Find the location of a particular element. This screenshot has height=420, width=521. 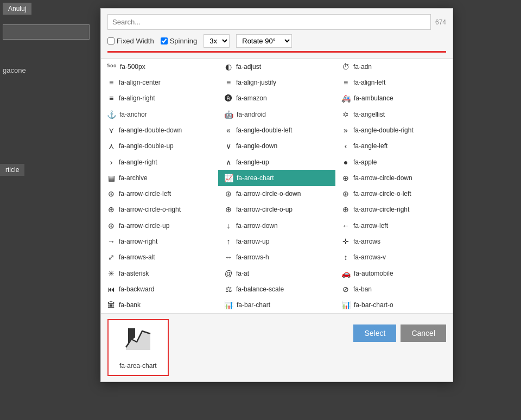

icon-item-fa-arrow-circle-up: ⊕fa-arrow-circle-up is located at coordinates (160, 226).